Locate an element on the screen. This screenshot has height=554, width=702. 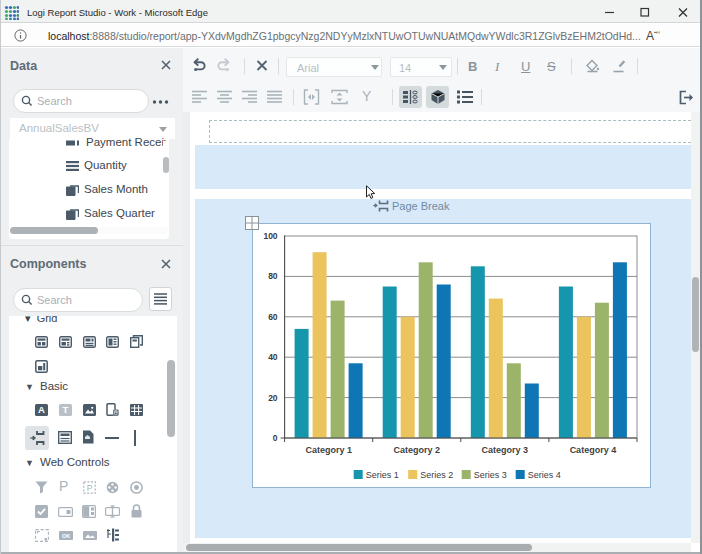
svg-text: Series 3 is located at coordinates (490, 475).